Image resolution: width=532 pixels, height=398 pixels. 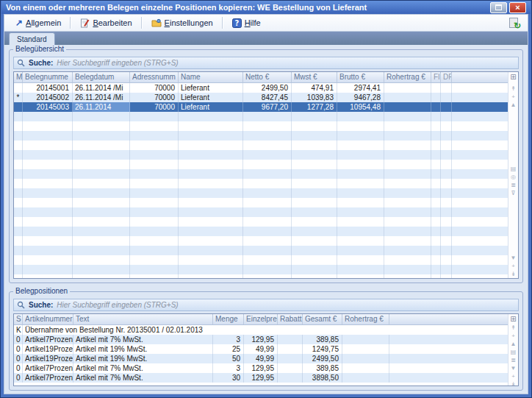 What do you see at coordinates (261, 330) in the screenshot?
I see `table-row: KÜbernahme von Bestellung Nr. 20135001 /…` at bounding box center [261, 330].